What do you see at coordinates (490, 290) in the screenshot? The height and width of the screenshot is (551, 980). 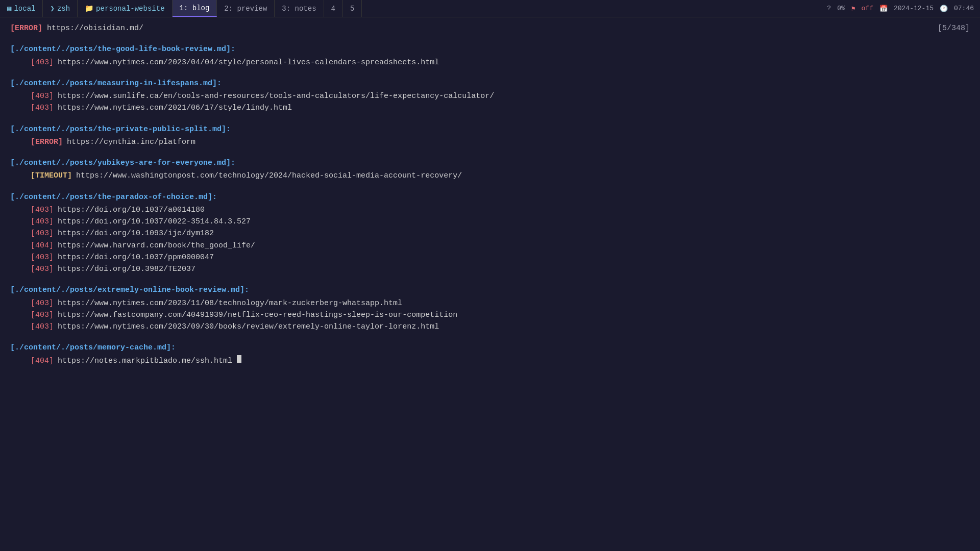 I see `section-6-header: [./content/./posts/extremely-online-book…` at bounding box center [490, 290].